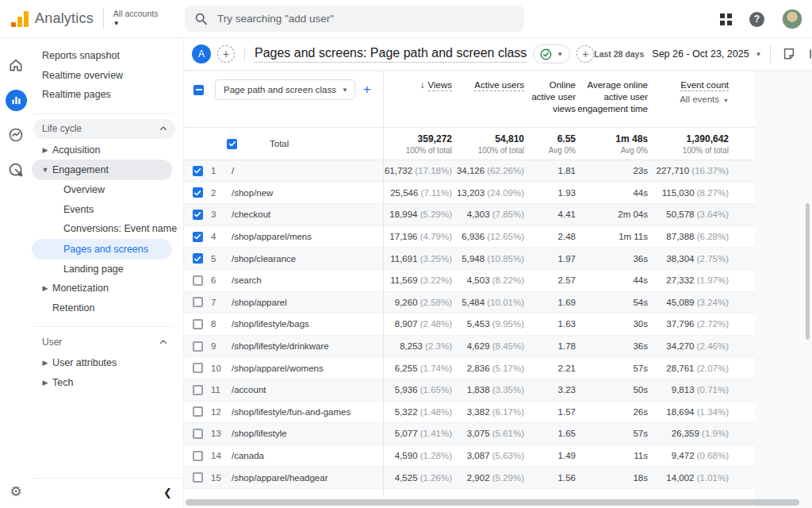 This screenshot has width=812, height=508. What do you see at coordinates (221, 259) in the screenshot?
I see `row-index: 5` at bounding box center [221, 259].